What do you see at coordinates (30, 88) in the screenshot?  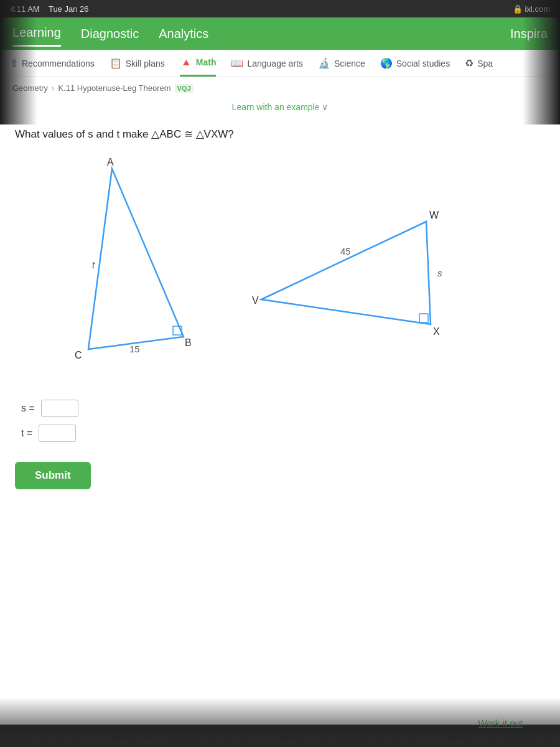 I see `breadcrumb-subject: Geometry` at bounding box center [30, 88].